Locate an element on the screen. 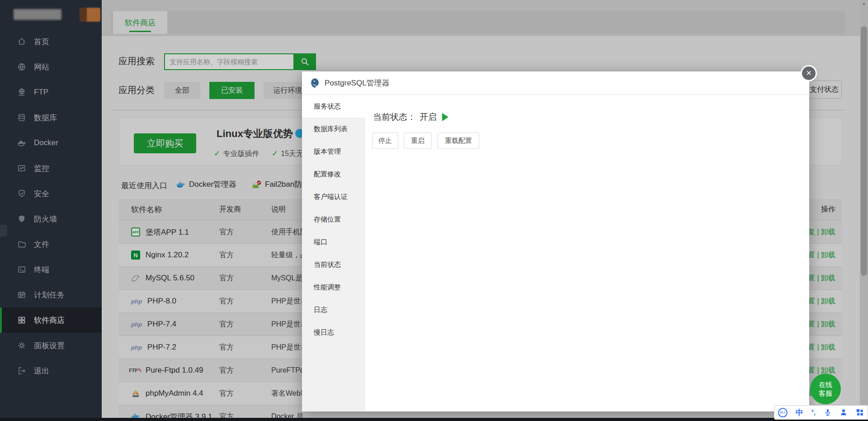 This screenshot has height=421, width=868. microphone-icon is located at coordinates (828, 412).